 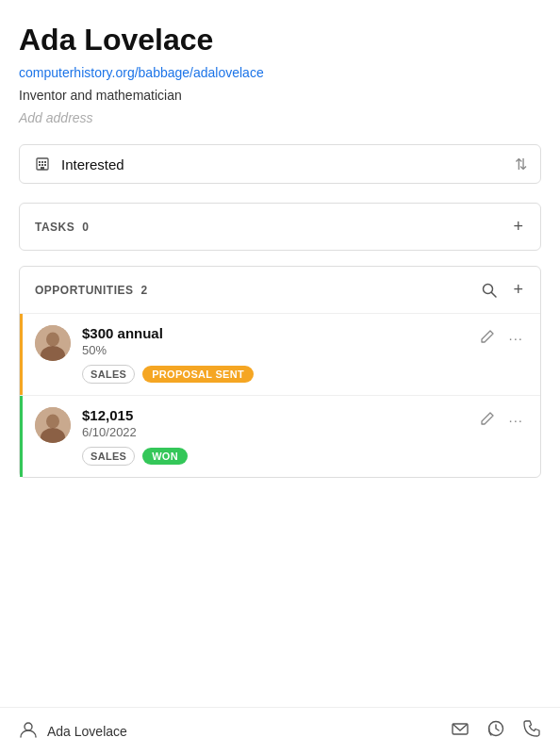 I want to click on status-select: Interested ⇅, so click(x=280, y=164).